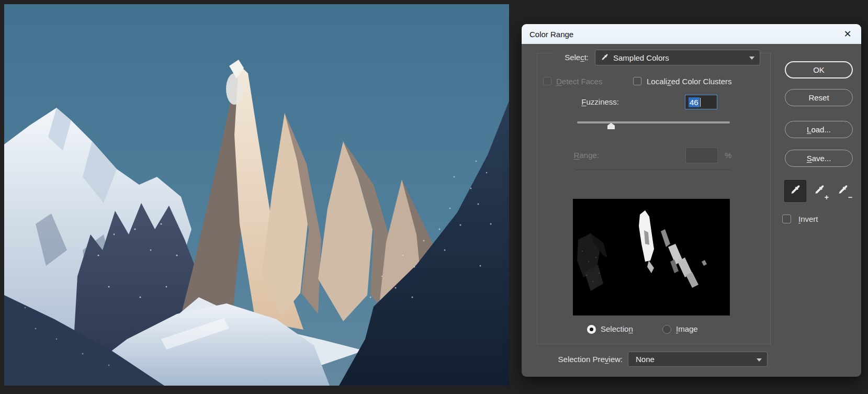  What do you see at coordinates (819, 97) in the screenshot?
I see `reset-button: Reset` at bounding box center [819, 97].